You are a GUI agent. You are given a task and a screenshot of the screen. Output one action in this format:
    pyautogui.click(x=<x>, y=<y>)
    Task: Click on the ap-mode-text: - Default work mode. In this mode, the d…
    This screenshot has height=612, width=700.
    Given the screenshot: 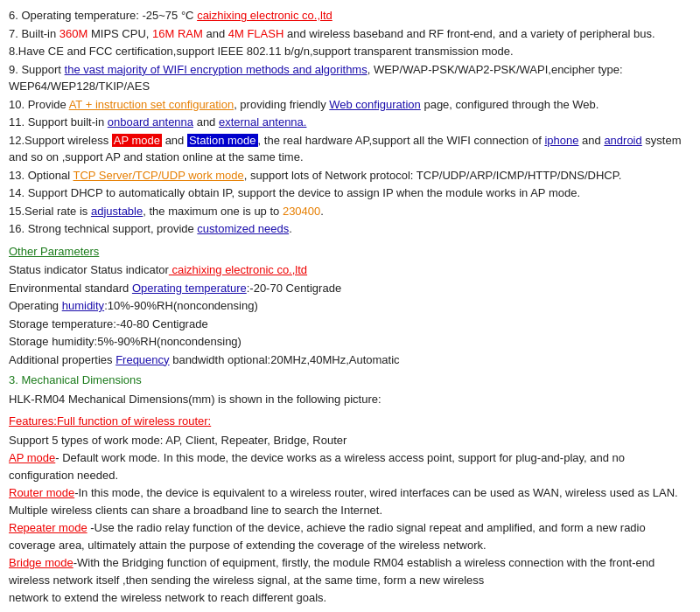 What is the action you would take?
    pyautogui.click(x=317, y=467)
    